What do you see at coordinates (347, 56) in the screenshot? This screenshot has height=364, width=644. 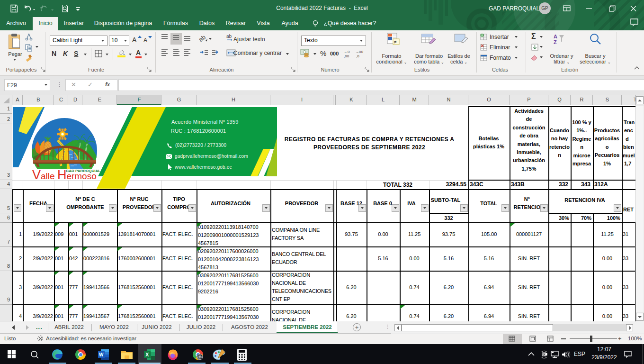 I see `svg-text: ,00` at bounding box center [347, 56].